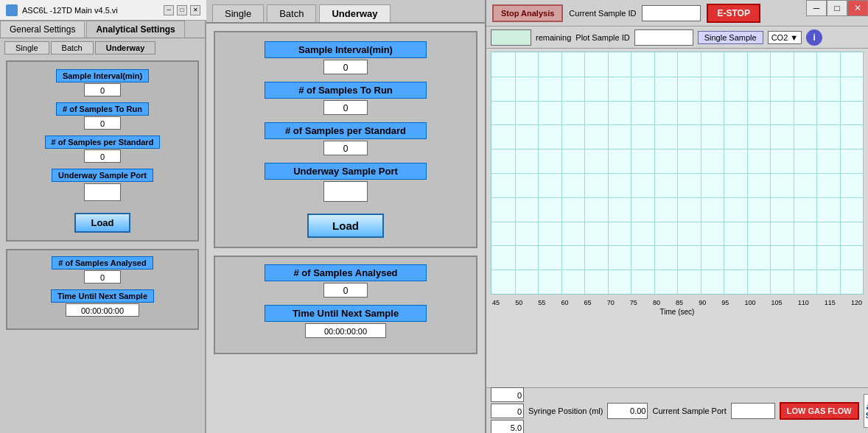 This screenshot has width=868, height=433. Describe the element at coordinates (102, 310) in the screenshot. I see `time-next-value: 00:00:00:00` at that location.